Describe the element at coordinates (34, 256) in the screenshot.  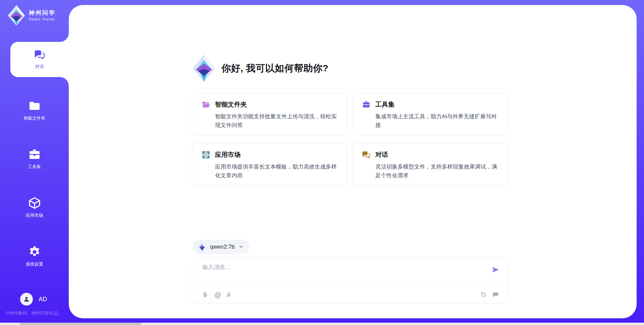
I see `sidebar-item-settings: 系统设置` at that location.